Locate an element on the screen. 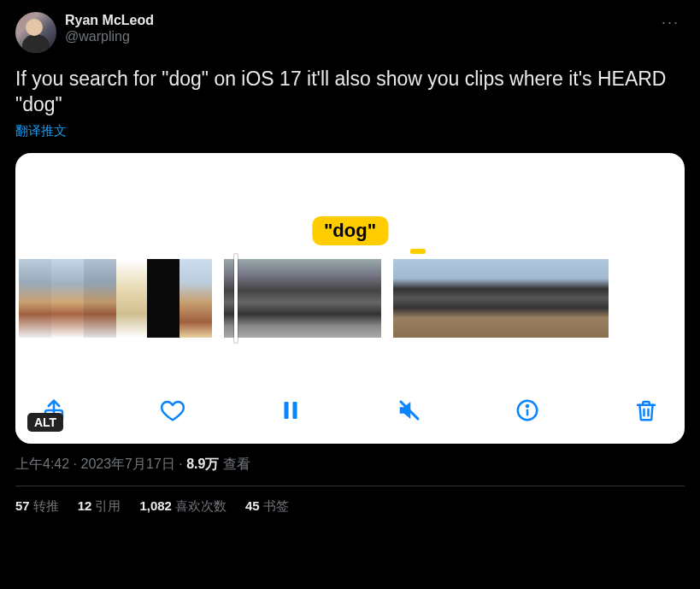 Image resolution: width=700 pixels, height=589 pixels. caption-badge: "dog" is located at coordinates (350, 231).